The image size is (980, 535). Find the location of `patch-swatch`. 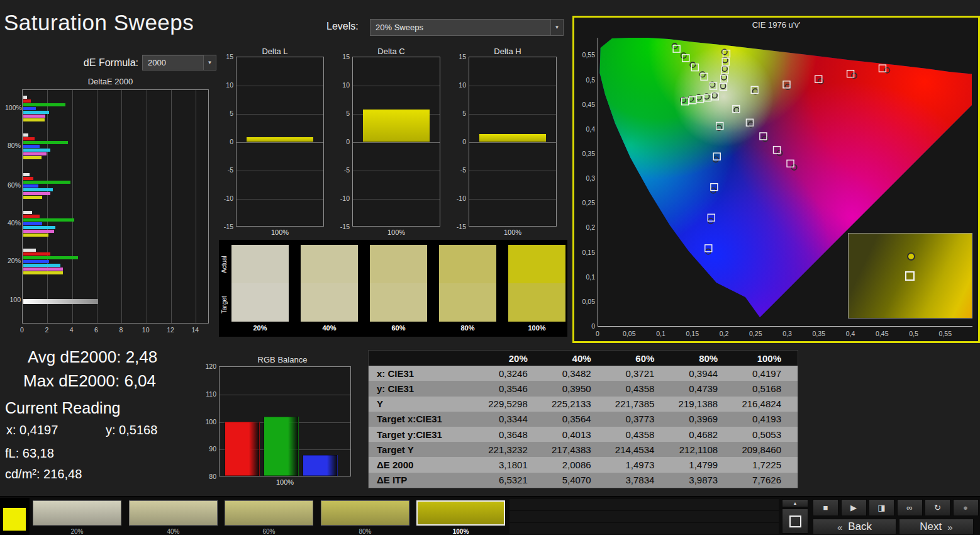

patch-swatch is located at coordinates (399, 283).